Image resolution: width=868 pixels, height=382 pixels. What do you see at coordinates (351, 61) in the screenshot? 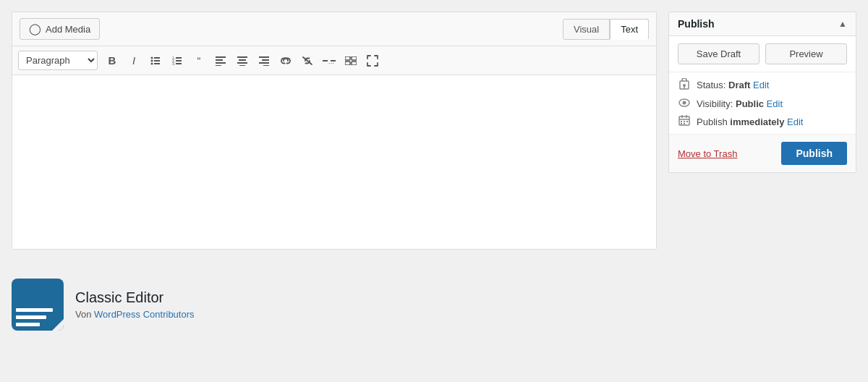
I see `kitchen-sink-button` at bounding box center [351, 61].